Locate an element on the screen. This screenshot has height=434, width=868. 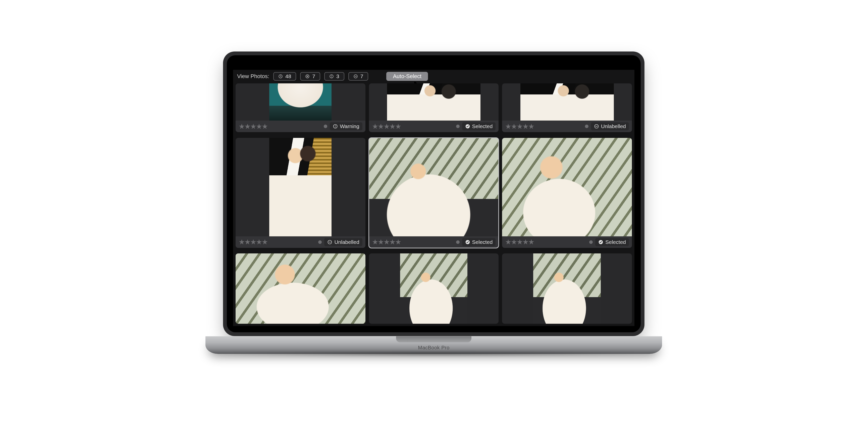
filter-all-count: 48 is located at coordinates (288, 76).